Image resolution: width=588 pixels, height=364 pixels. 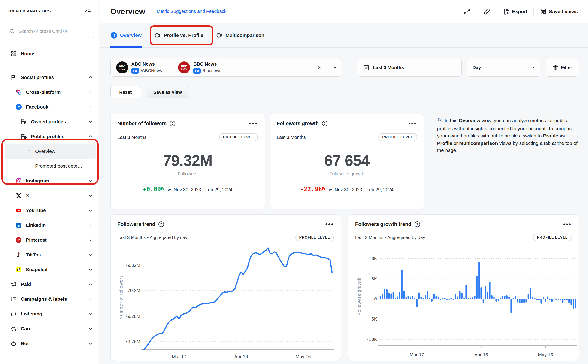 I want to click on kpi-change-percent: -22.96%, so click(x=313, y=189).